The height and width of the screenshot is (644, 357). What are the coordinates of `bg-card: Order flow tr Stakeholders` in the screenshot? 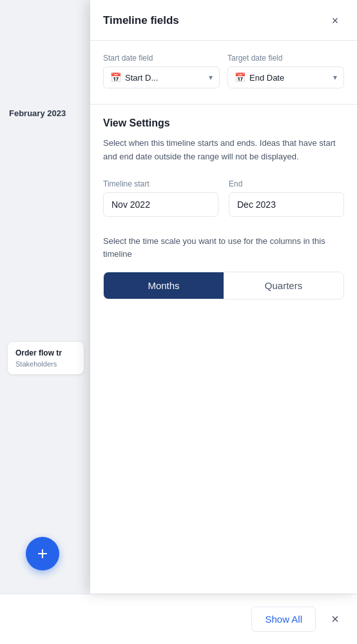 It's located at (46, 358).